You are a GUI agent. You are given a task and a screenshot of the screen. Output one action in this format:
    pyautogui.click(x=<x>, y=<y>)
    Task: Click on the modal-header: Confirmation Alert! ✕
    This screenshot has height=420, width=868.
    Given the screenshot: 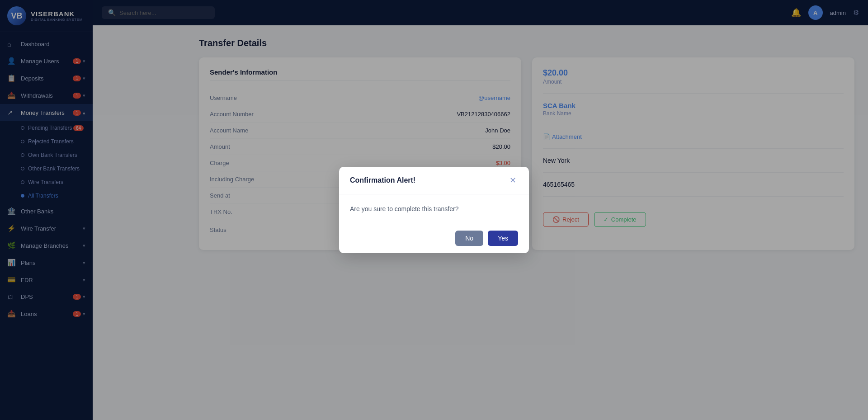 What is the action you would take?
    pyautogui.click(x=434, y=181)
    